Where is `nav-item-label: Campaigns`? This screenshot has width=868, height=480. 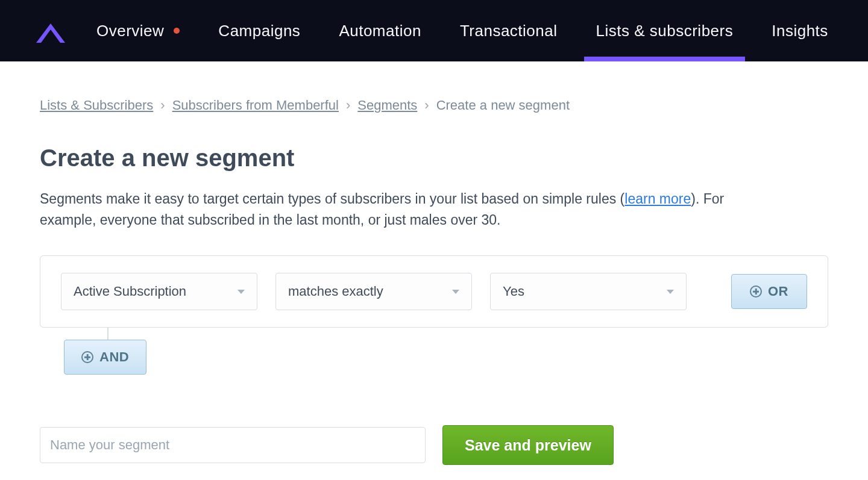
nav-item-label: Campaigns is located at coordinates (259, 31).